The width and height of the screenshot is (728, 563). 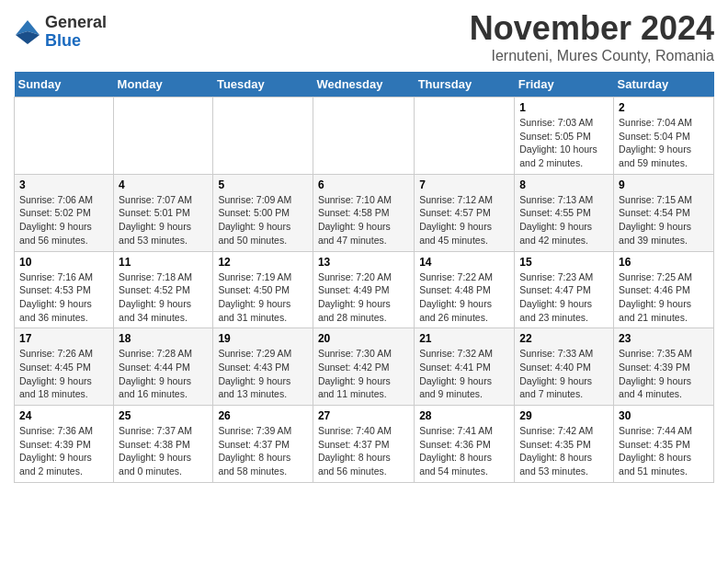 I want to click on day-number: 10, so click(x=64, y=262).